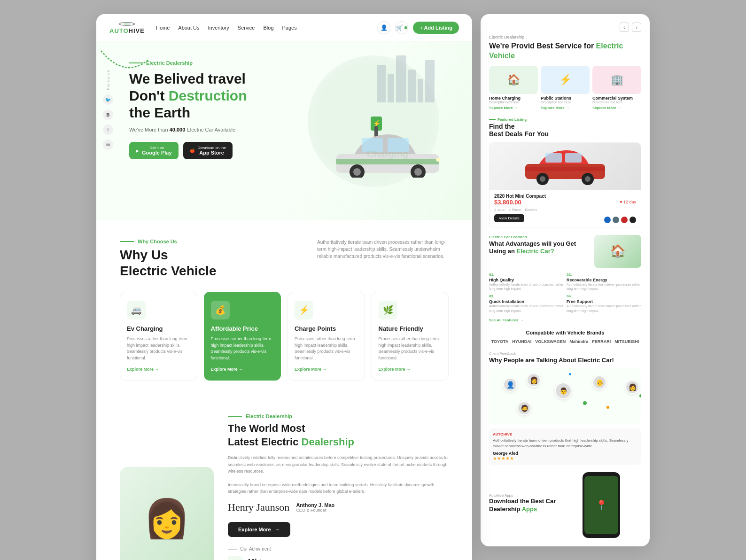 The width and height of the screenshot is (746, 560). Describe the element at coordinates (189, 28) in the screenshot. I see `nav-about: About Us` at that location.